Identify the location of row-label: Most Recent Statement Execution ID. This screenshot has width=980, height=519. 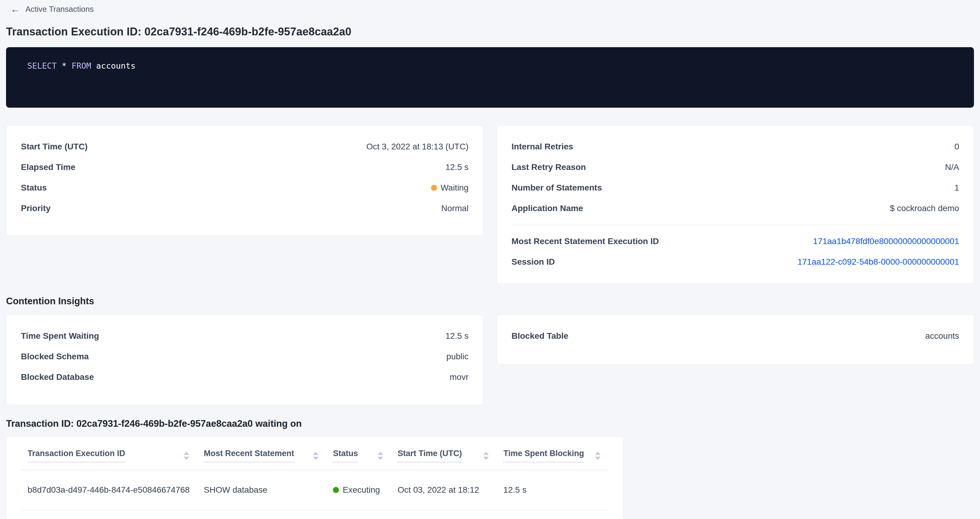
(585, 241).